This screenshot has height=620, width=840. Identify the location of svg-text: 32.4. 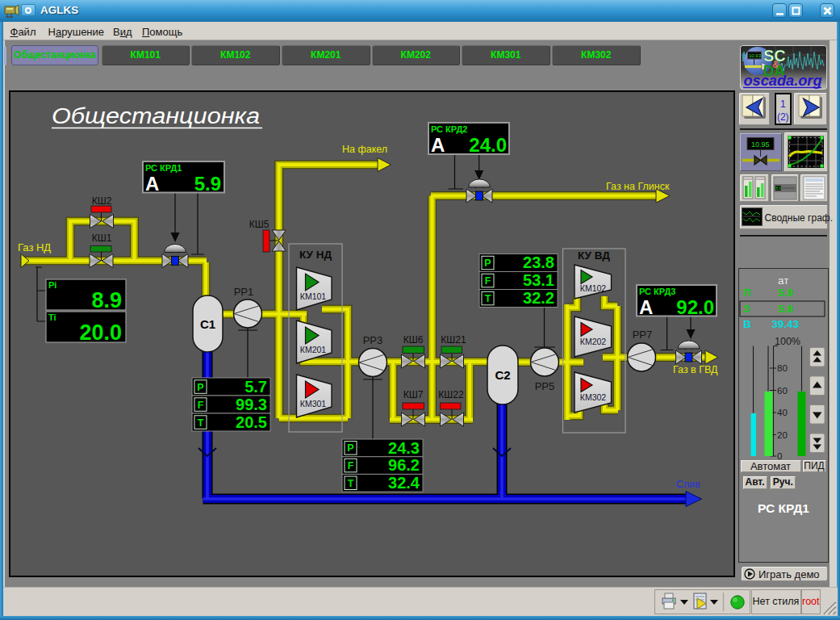
(404, 483).